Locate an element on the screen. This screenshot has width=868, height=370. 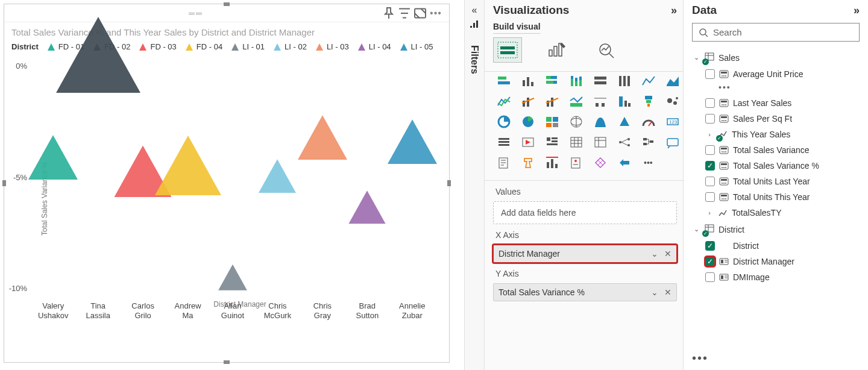
format-visual-tab is located at coordinates (557, 50).